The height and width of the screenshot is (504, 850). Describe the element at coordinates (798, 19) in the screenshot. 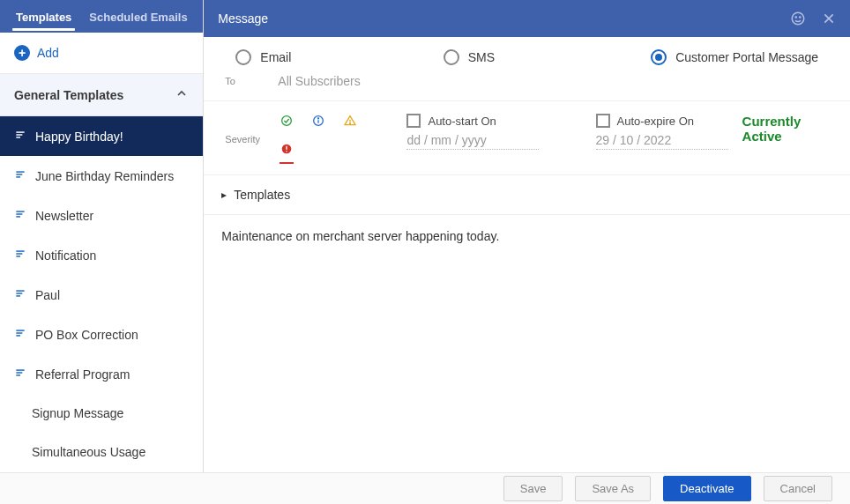

I see `smiley-icon` at that location.